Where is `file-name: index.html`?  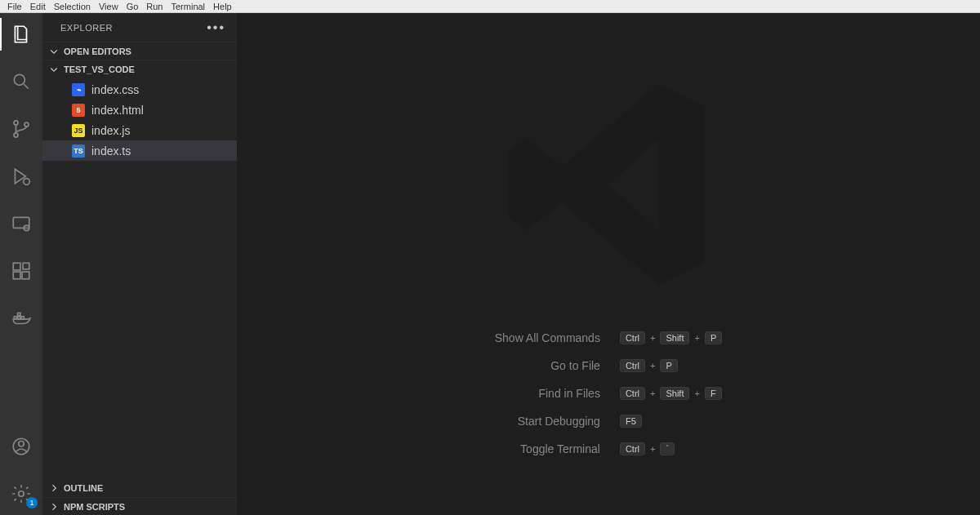
file-name: index.html is located at coordinates (118, 110).